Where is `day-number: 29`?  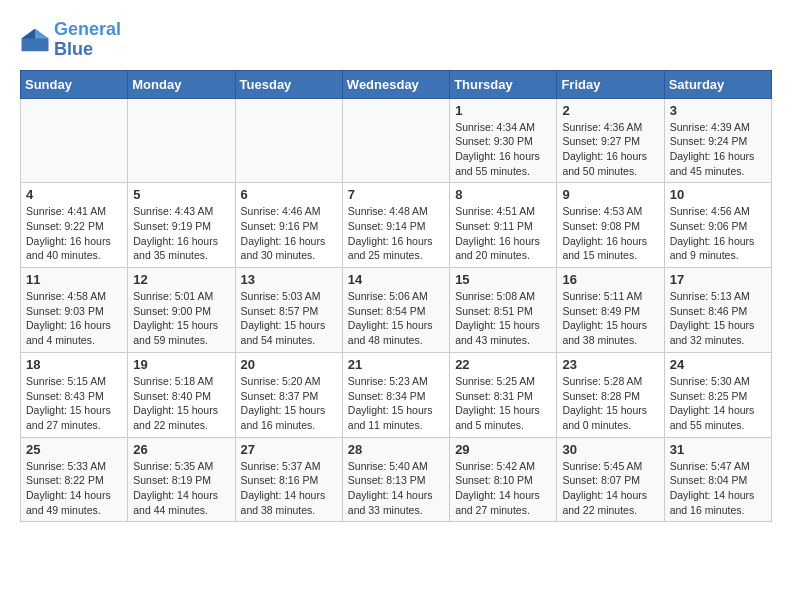
day-number: 29 is located at coordinates (503, 450).